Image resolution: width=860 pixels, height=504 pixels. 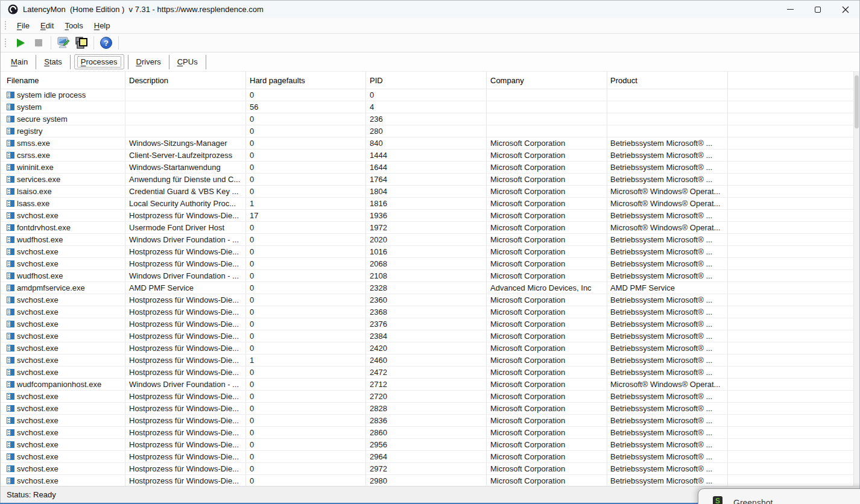 What do you see at coordinates (426, 156) in the screenshot?
I see `cell-pid: 1444` at bounding box center [426, 156].